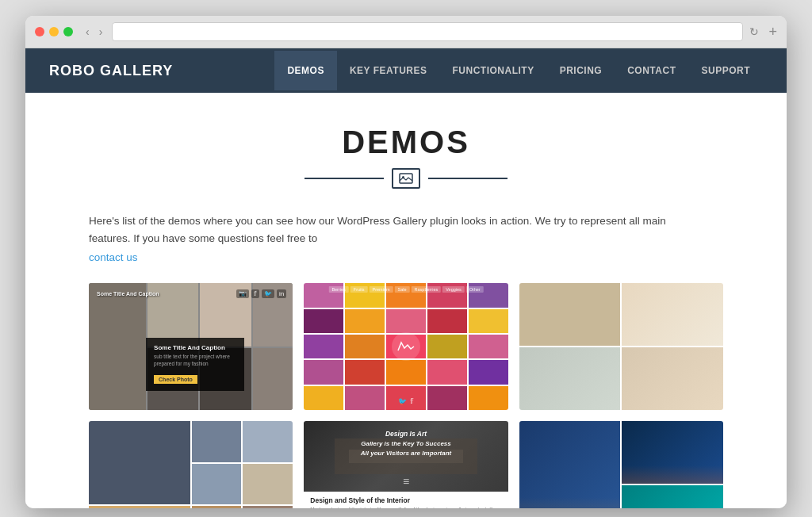 The image size is (812, 517). Describe the element at coordinates (176, 379) in the screenshot. I see `gallery1-check-btn: Check Photo` at that location.